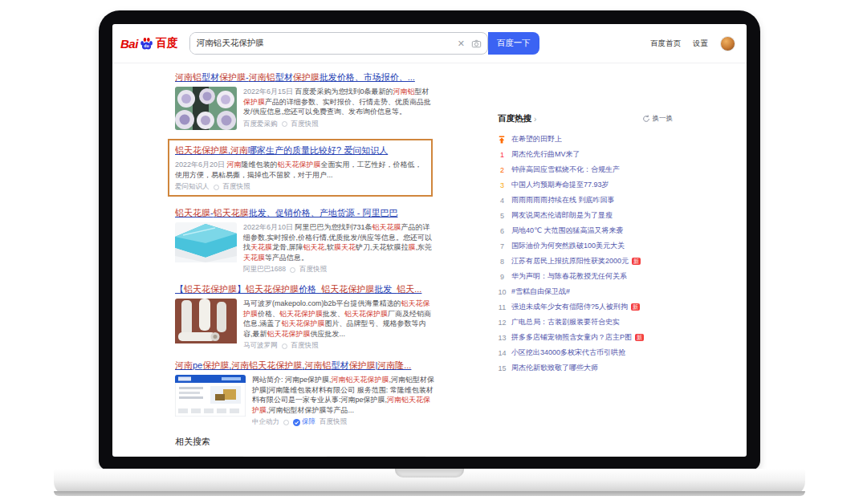 The width and height of the screenshot is (867, 504). I want to click on laptop-notch, so click(429, 474).